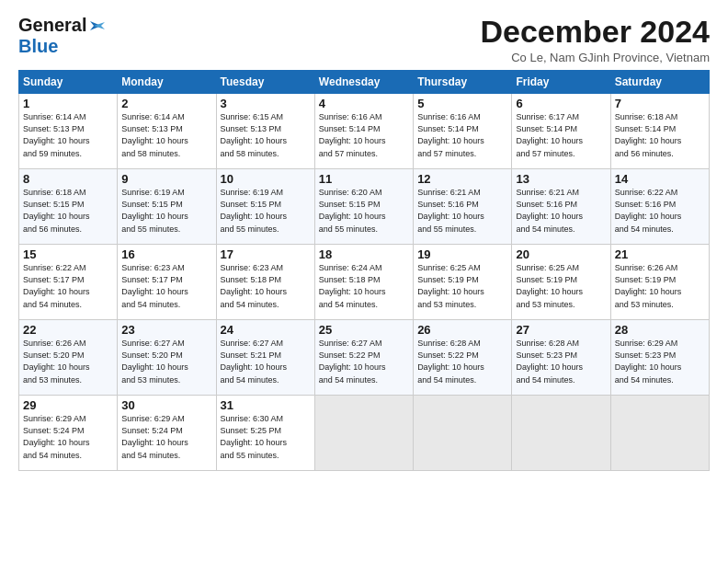  What do you see at coordinates (266, 178) in the screenshot?
I see `day-number: 10` at bounding box center [266, 178].